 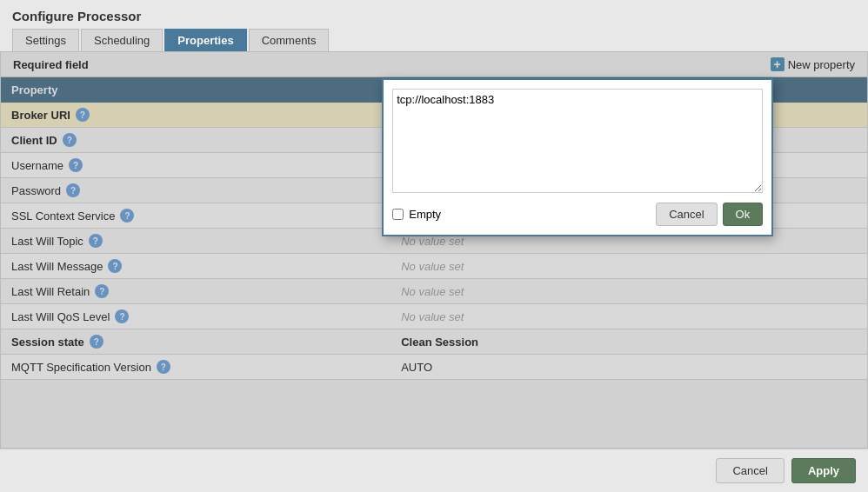 What do you see at coordinates (424, 214) in the screenshot?
I see `empty-label: Empty` at bounding box center [424, 214].